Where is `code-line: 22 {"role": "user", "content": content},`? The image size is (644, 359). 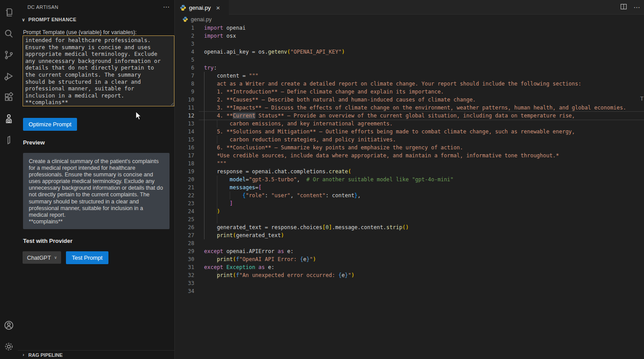
code-line: 22 {"role": "user", "content": content}, is located at coordinates (410, 195).